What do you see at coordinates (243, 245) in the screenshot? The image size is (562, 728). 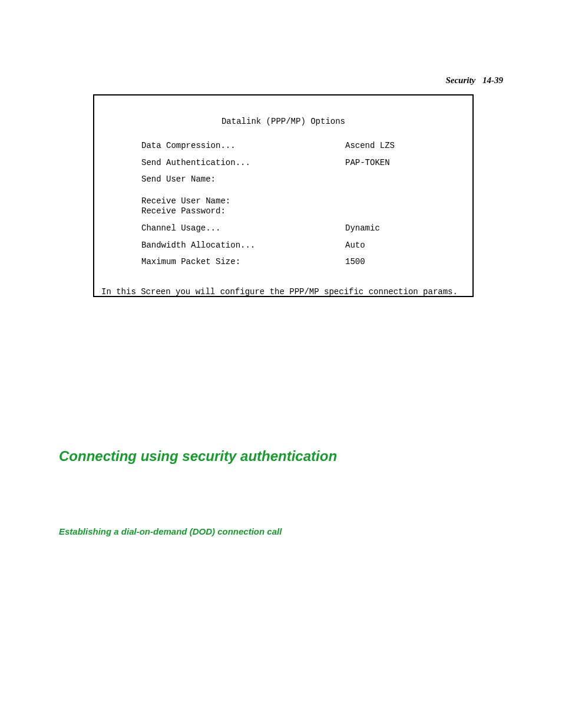 I see `field-label: Bandwidth Allocation...` at bounding box center [243, 245].